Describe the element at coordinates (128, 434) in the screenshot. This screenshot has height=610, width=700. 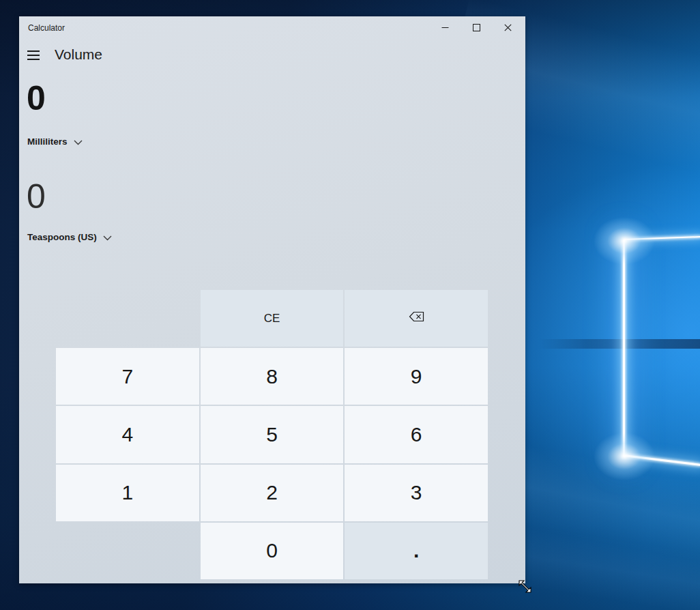
I see `key-4: 4` at that location.